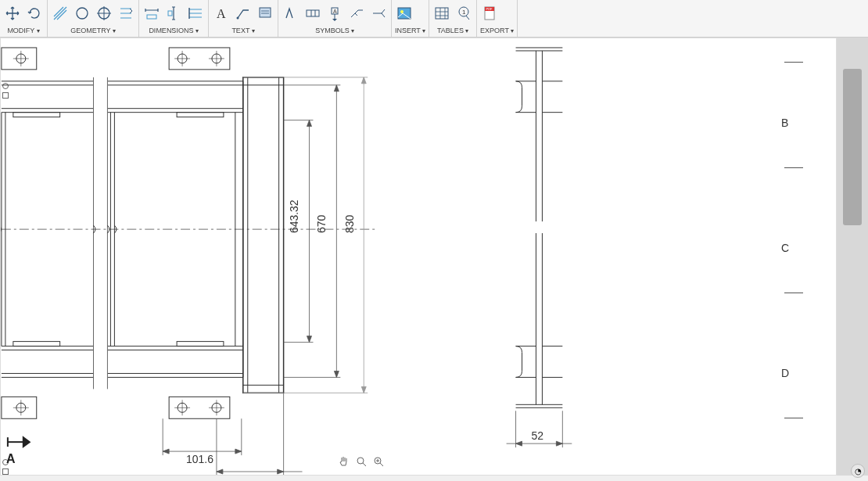  I want to click on taper-icon, so click(378, 13).